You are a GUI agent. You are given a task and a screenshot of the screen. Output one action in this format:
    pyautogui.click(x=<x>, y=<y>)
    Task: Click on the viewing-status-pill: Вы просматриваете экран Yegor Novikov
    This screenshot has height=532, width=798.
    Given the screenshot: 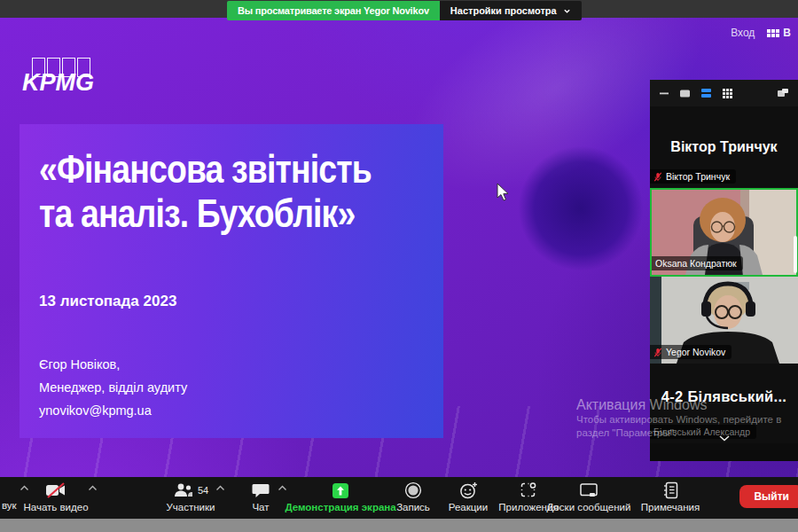 What is the action you would take?
    pyautogui.click(x=333, y=11)
    